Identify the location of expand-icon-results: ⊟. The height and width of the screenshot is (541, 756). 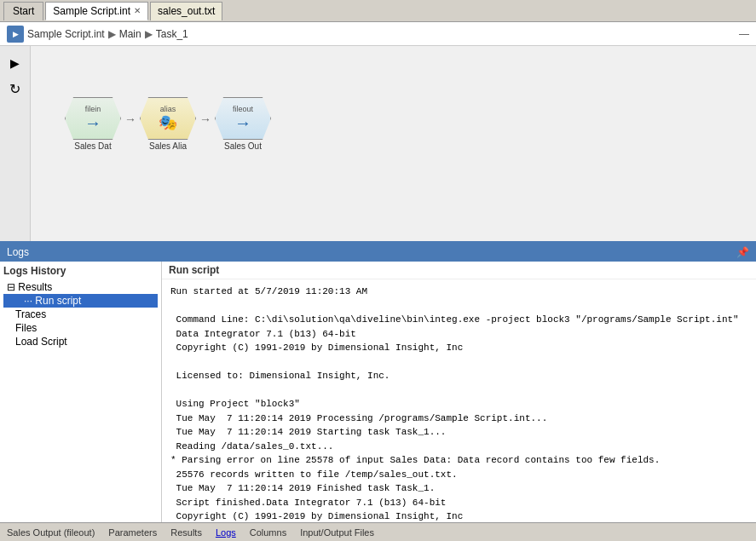
(12, 287).